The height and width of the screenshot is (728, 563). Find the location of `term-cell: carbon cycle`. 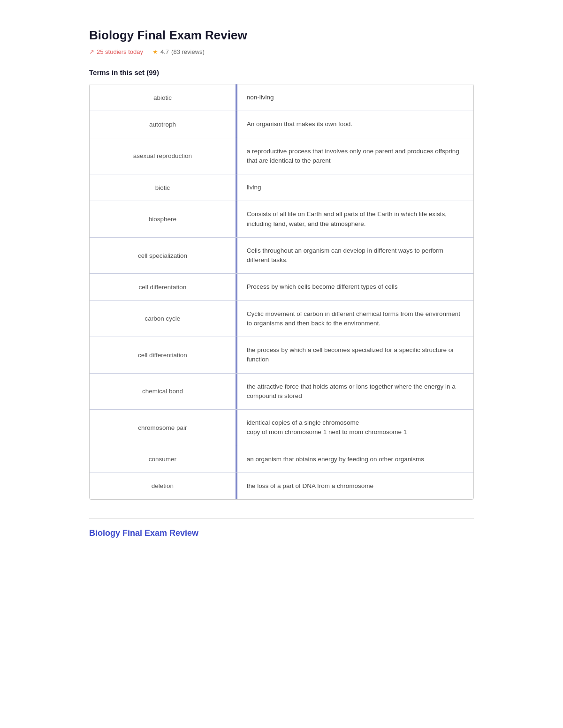

term-cell: carbon cycle is located at coordinates (162, 319).